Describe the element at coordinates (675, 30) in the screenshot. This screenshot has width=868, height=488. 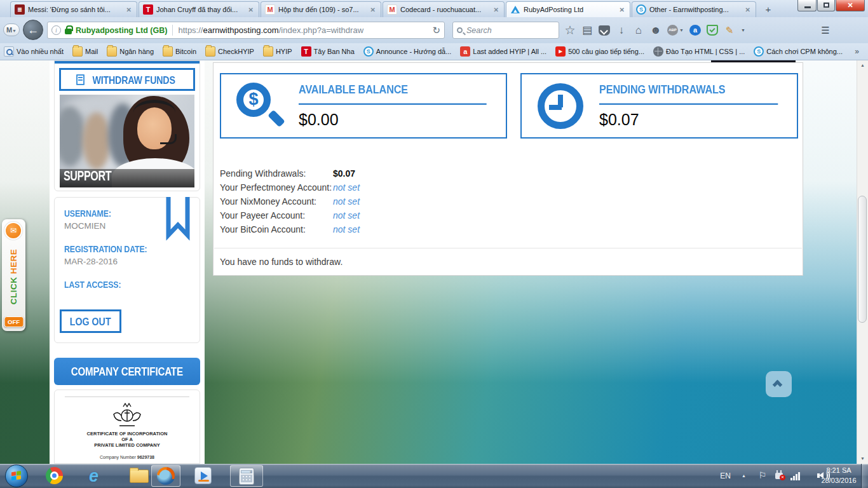
I see `adblock-plus-icon: ABP▼` at that location.